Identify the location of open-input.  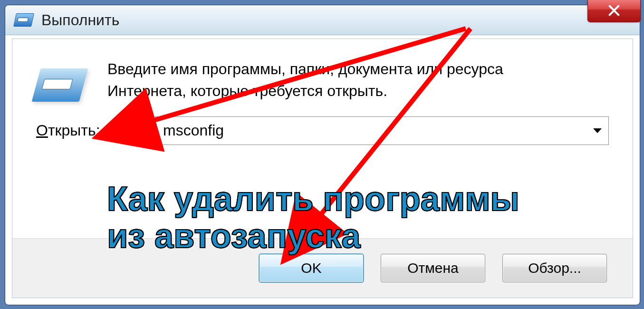
(382, 130).